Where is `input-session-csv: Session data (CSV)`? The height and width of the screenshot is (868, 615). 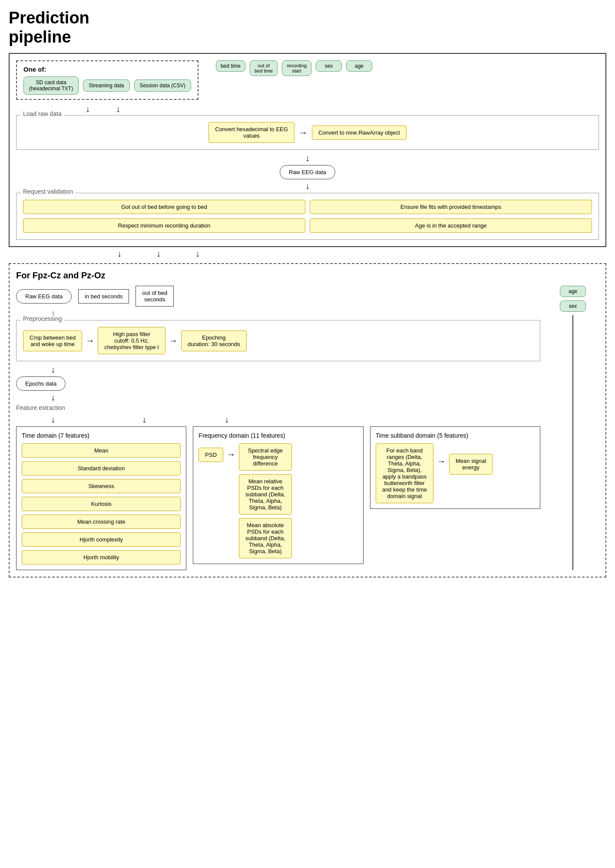 input-session-csv: Session data (CSV) is located at coordinates (162, 86).